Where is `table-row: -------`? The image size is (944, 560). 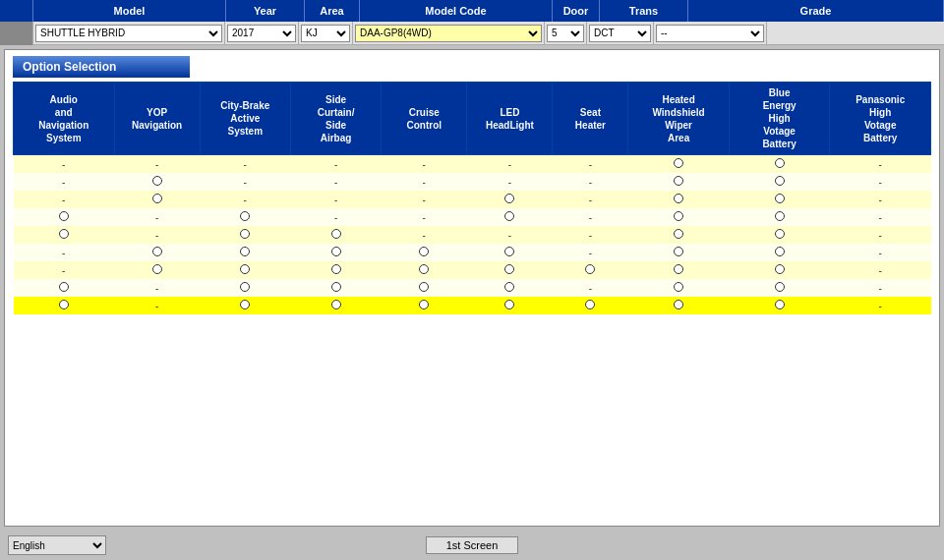
table-row: ------- is located at coordinates (472, 182).